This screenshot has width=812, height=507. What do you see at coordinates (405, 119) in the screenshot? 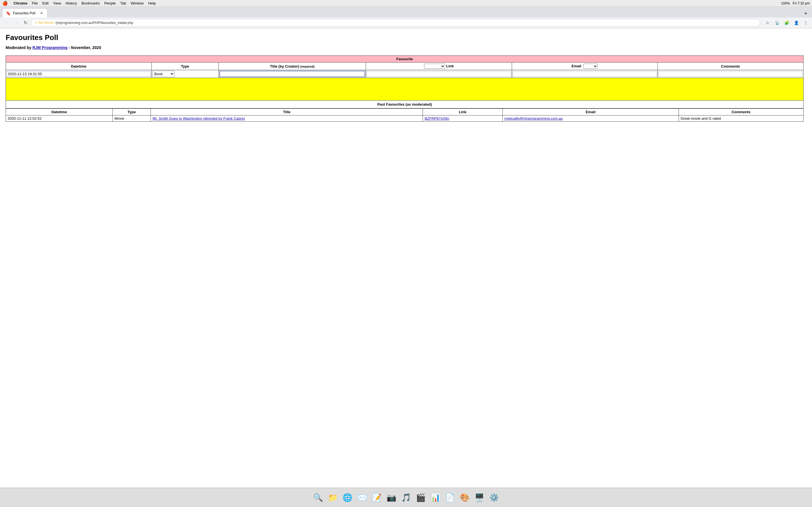
I see `past-table-row: 2020-11-11 12:02:52MovieMr. Smith Goes t…` at bounding box center [405, 119].